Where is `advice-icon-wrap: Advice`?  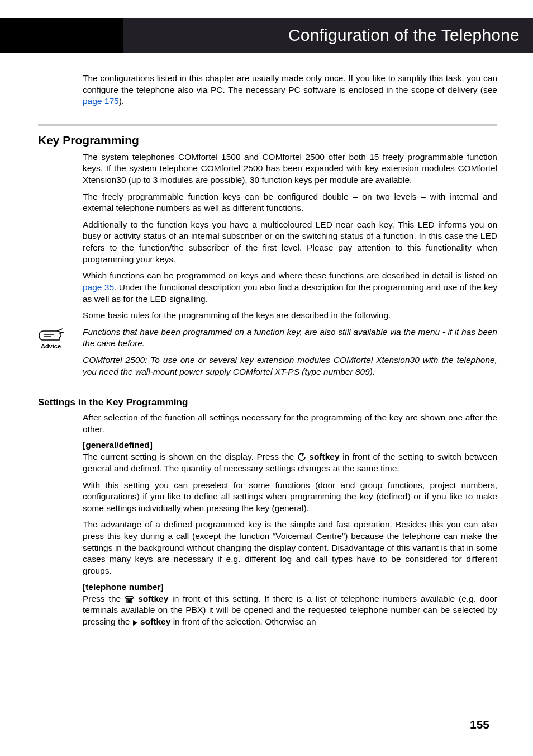
advice-icon-wrap: Advice is located at coordinates (51, 339).